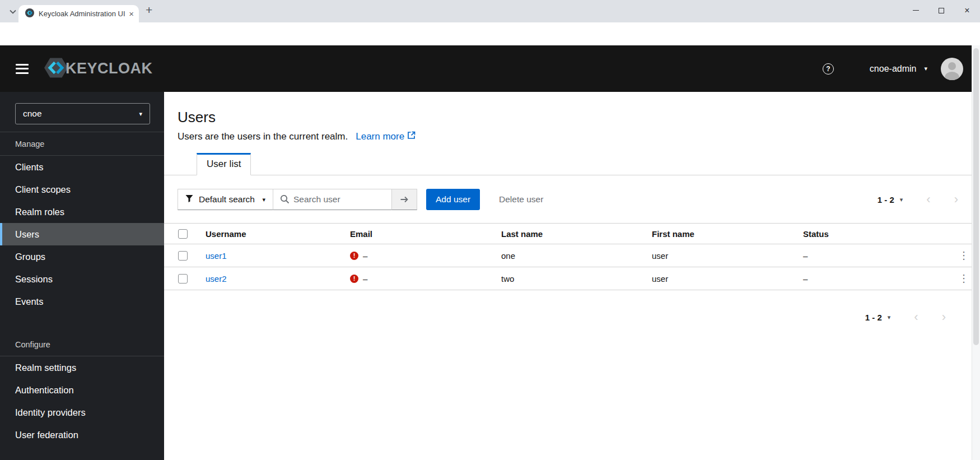 The image size is (980, 460). I want to click on page-title: Users, so click(568, 117).